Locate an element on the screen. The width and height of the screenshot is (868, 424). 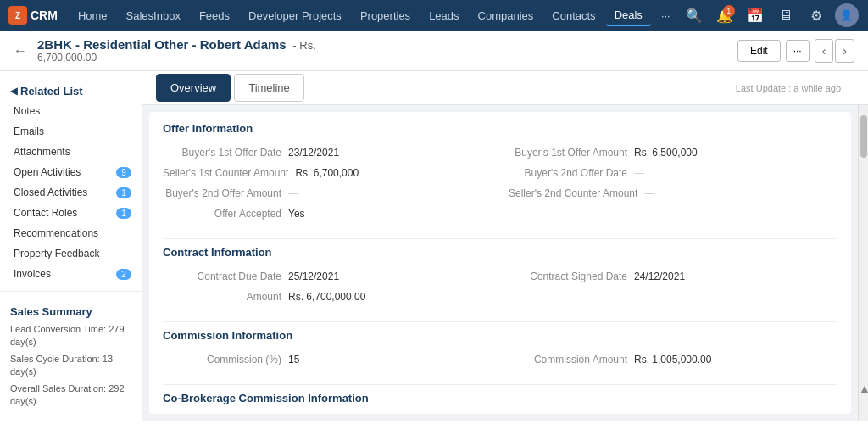
nav-salesinbox: SalesInbox is located at coordinates (153, 15).